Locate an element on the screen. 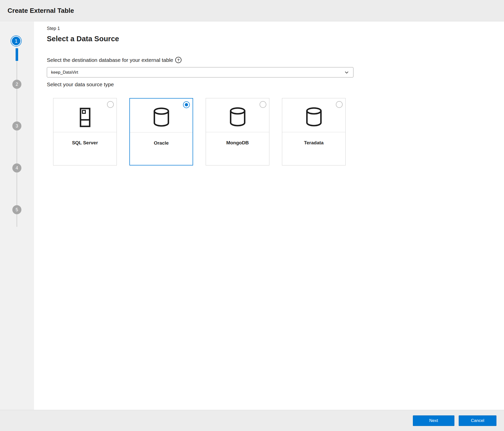 The width and height of the screenshot is (504, 431). destination-database-label-row: Select the destination database for your… is located at coordinates (114, 60).